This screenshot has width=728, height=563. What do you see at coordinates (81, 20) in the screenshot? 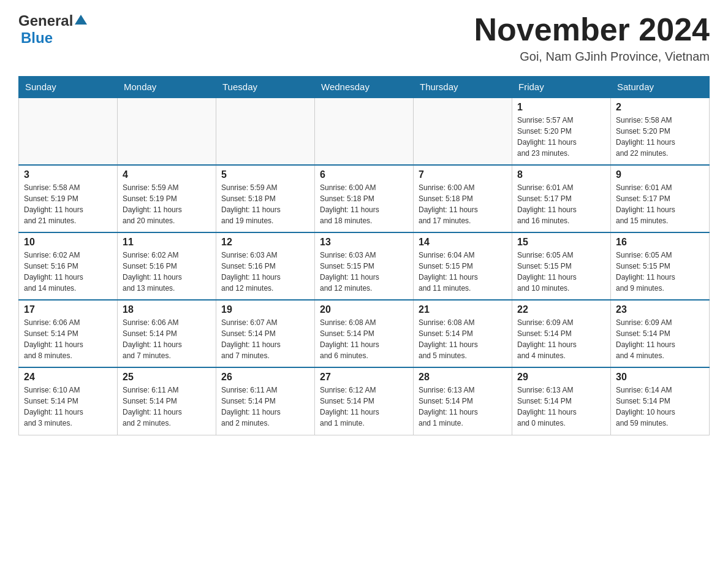
I see `logo-triangle-icon` at bounding box center [81, 20].